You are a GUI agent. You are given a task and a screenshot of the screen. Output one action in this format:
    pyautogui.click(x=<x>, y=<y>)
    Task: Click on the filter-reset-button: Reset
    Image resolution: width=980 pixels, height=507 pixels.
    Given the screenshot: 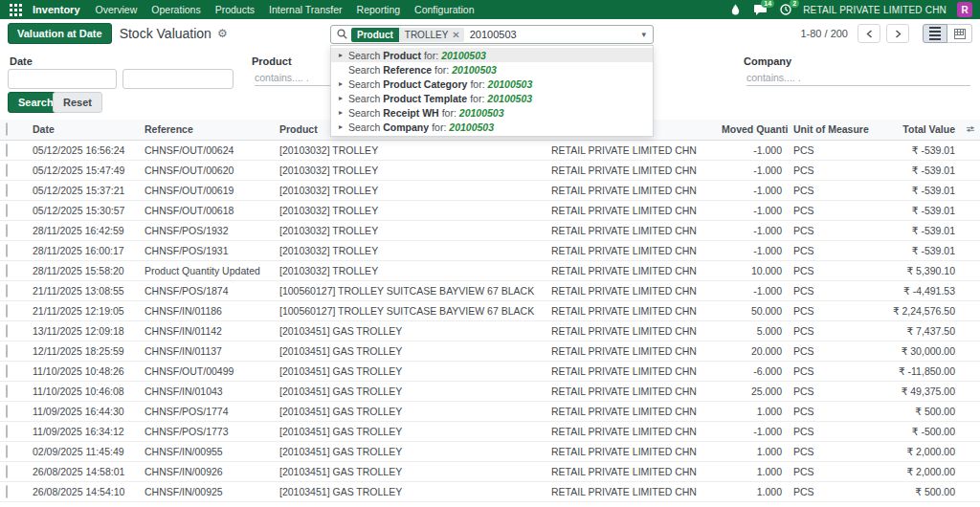 What is the action you would take?
    pyautogui.click(x=78, y=102)
    